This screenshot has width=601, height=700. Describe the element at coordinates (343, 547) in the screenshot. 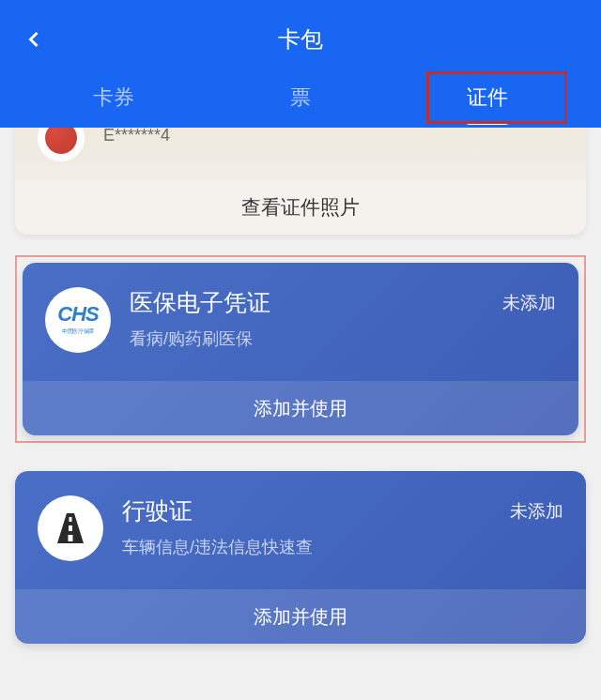

I see `card-subtitle: 车辆信息/违法信息快速查` at that location.